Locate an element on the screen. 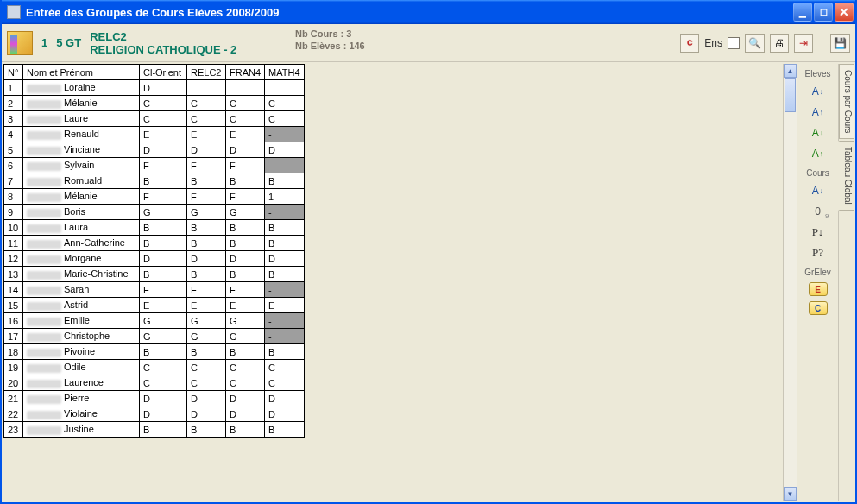  cell-num: 5 is located at coordinates (14, 150).